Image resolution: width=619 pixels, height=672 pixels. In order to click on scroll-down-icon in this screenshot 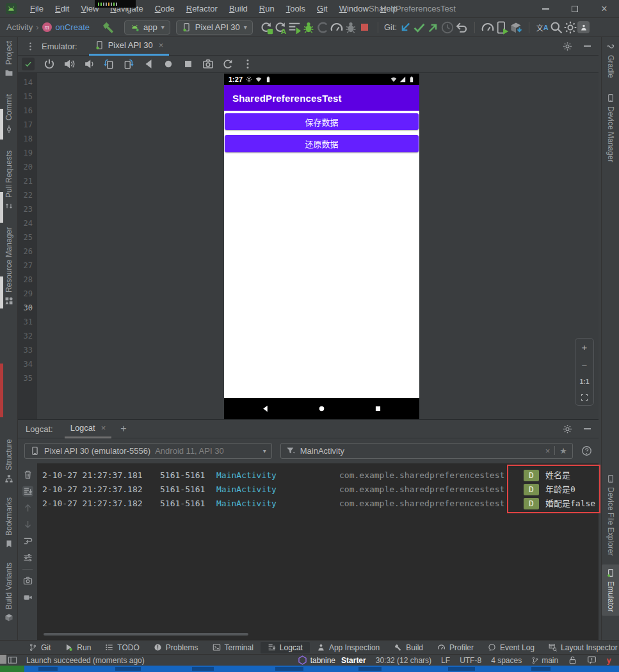, I will do `click(28, 525)`.